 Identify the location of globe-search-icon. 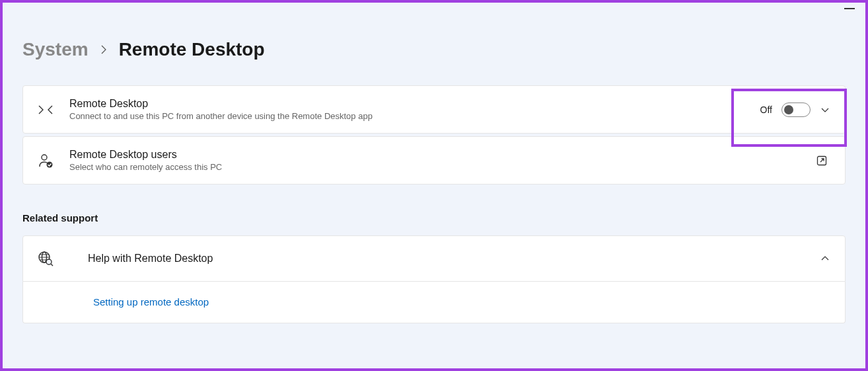
(46, 259).